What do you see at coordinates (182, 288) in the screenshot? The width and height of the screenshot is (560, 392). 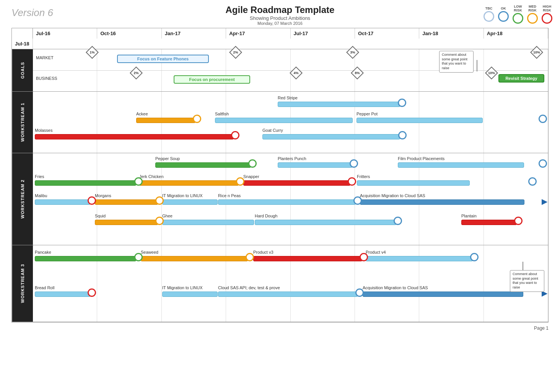 I see `it-mig-linux-3-label: IT Migration to LINUX` at bounding box center [182, 288].